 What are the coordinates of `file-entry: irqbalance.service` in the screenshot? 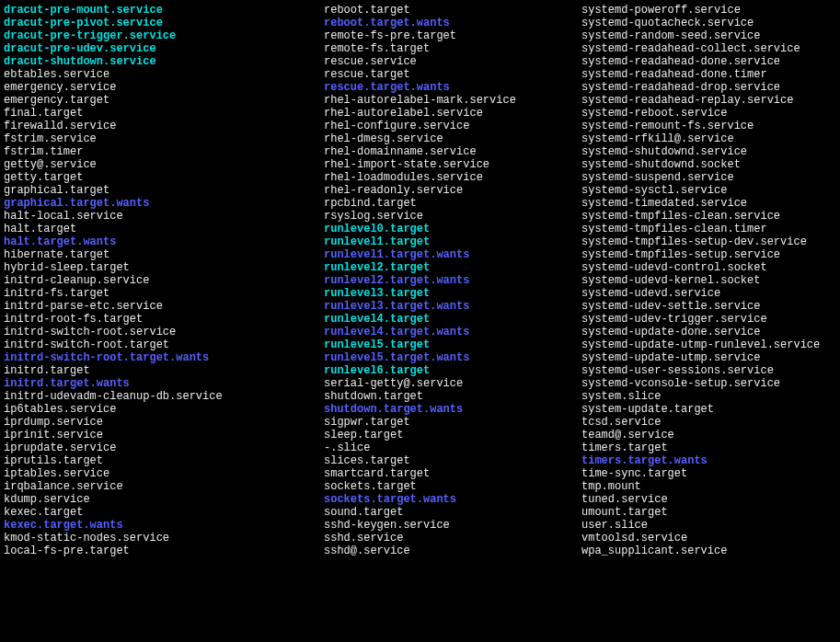 It's located at (164, 487).